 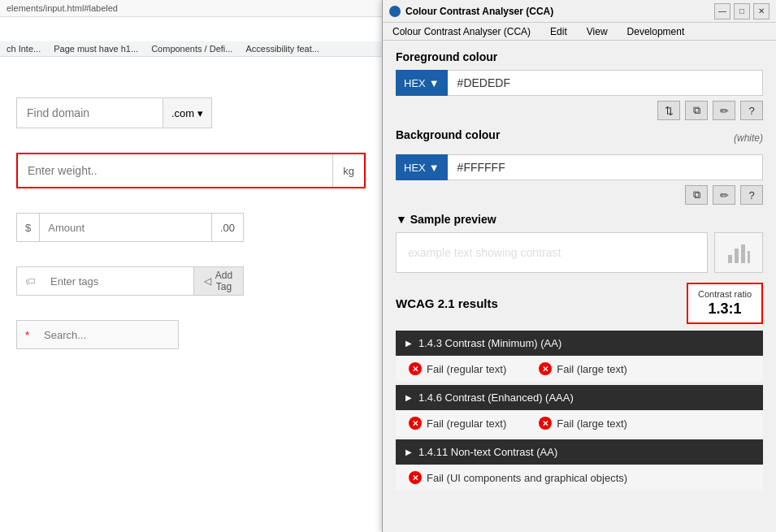 What do you see at coordinates (725, 309) in the screenshot?
I see `contrast-ratio-value: 1.3:1` at bounding box center [725, 309].